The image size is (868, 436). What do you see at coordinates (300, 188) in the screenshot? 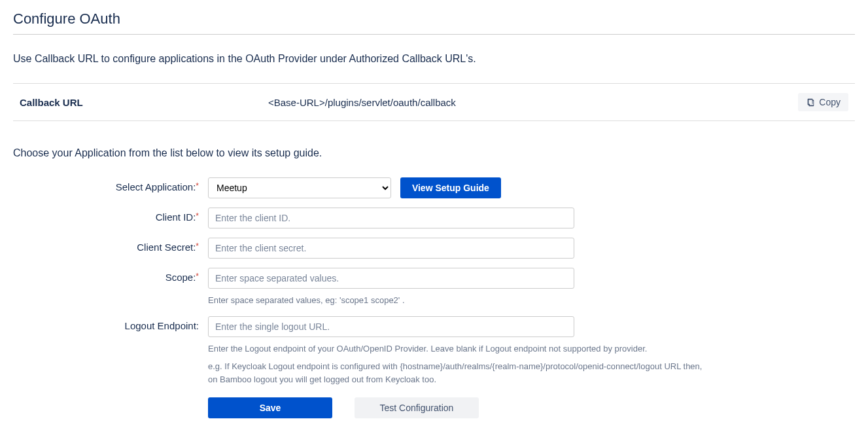
I see `select-application-dropdown: Meetup` at bounding box center [300, 188].